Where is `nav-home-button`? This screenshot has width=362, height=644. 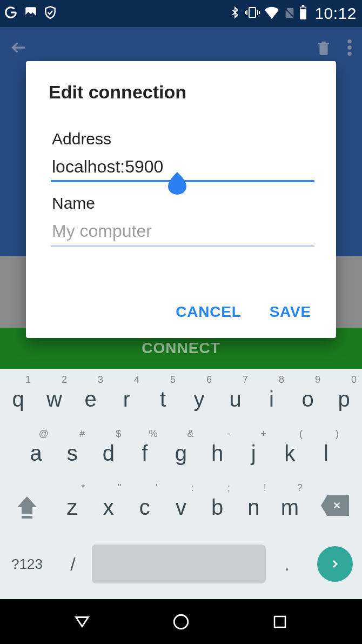 nav-home-button is located at coordinates (181, 622).